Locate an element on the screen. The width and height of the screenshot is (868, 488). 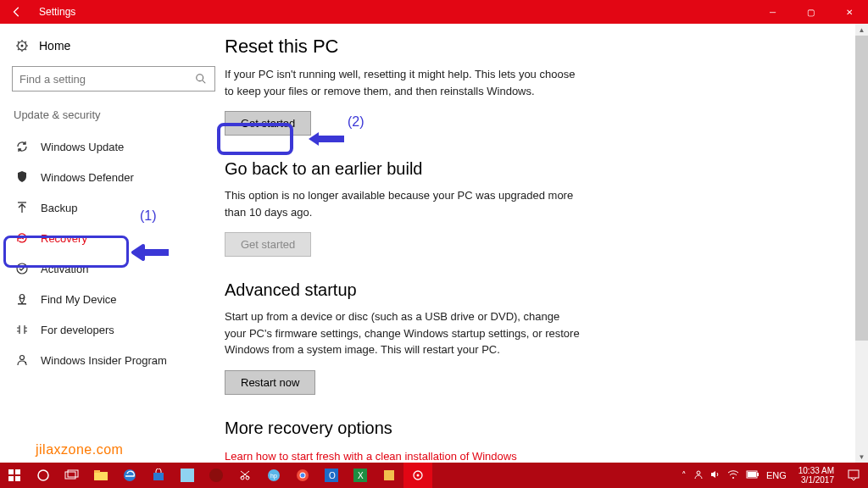
snip-icon is located at coordinates (245, 475).